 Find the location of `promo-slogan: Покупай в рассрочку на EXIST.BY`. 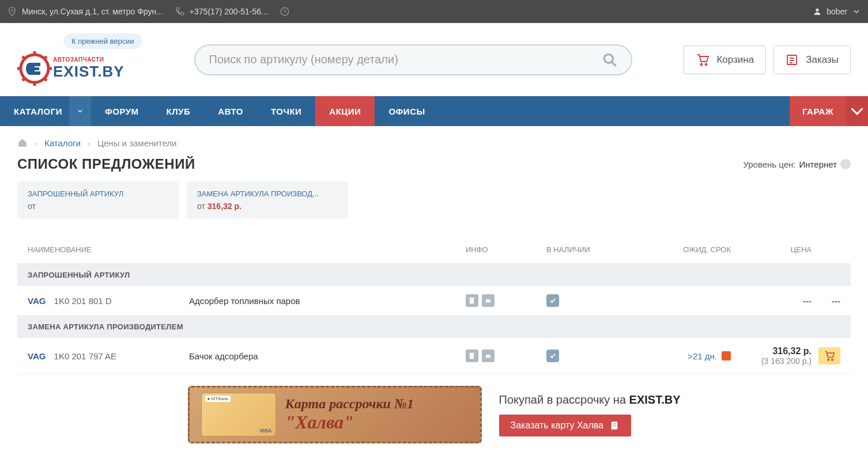

promo-slogan: Покупай в рассрочку на EXIST.BY is located at coordinates (590, 400).